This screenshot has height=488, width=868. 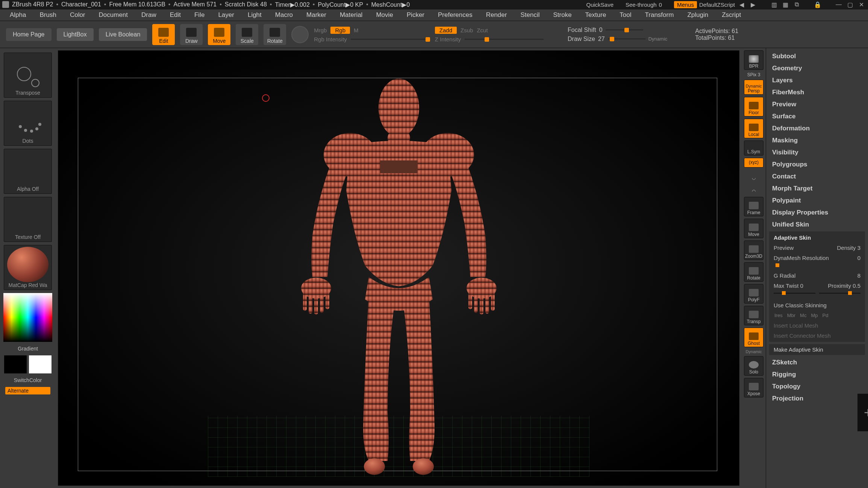 I want to click on move-mode-button: Move, so click(x=219, y=35).